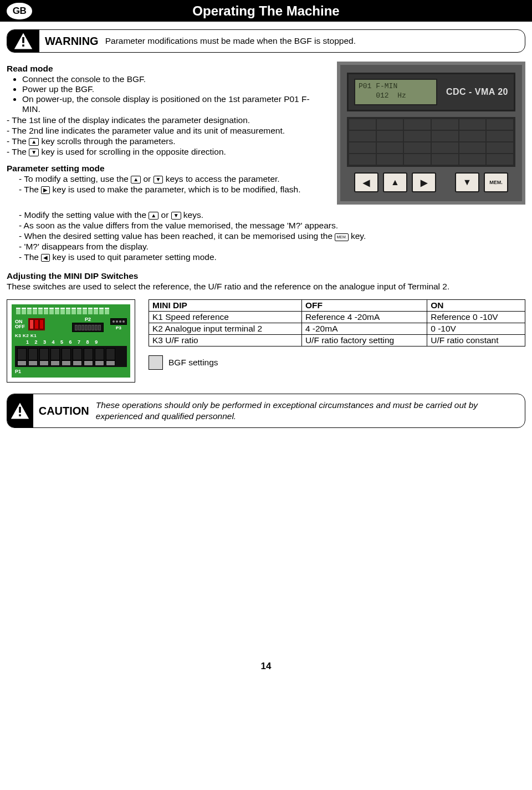  What do you see at coordinates (266, 247) in the screenshot?
I see `body-text: - 'M?' disappears from the display.` at bounding box center [266, 247].